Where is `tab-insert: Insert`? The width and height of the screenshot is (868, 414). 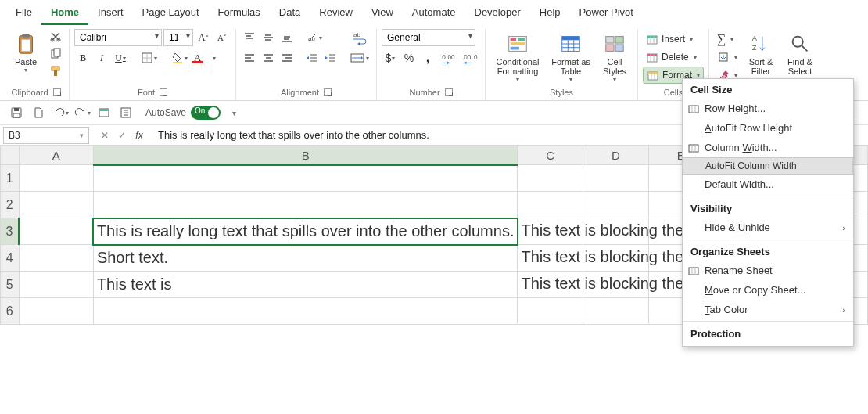 tab-insert: Insert is located at coordinates (111, 14).